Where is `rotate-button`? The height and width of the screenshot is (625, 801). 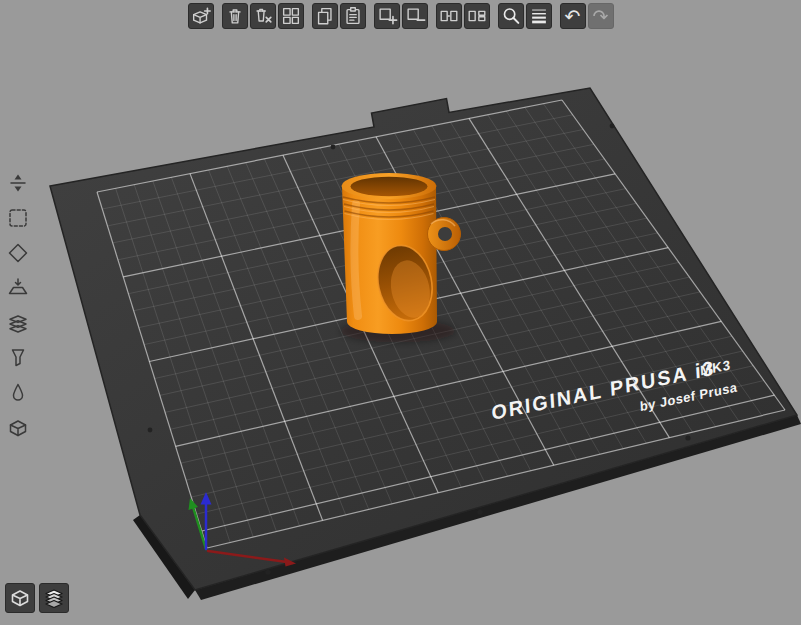 rotate-button is located at coordinates (18, 253).